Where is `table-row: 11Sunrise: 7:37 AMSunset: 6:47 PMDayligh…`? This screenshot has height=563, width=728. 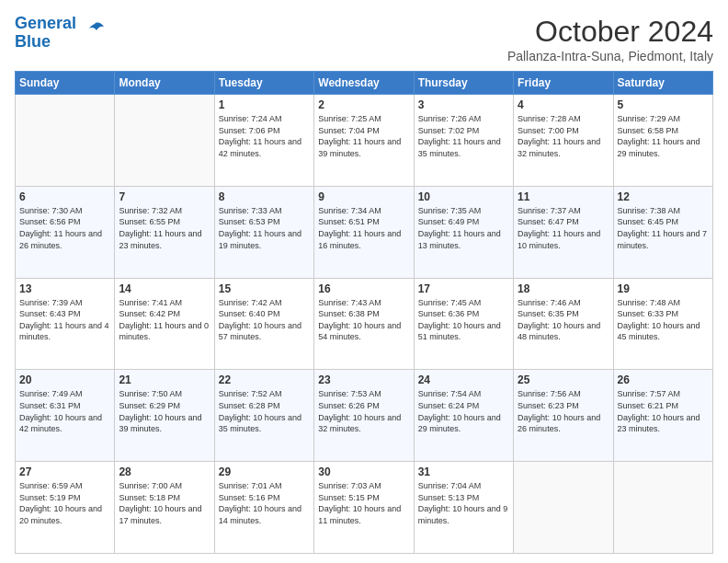
table-row: 11Sunrise: 7:37 AMSunset: 6:47 PMDayligh… is located at coordinates (563, 232).